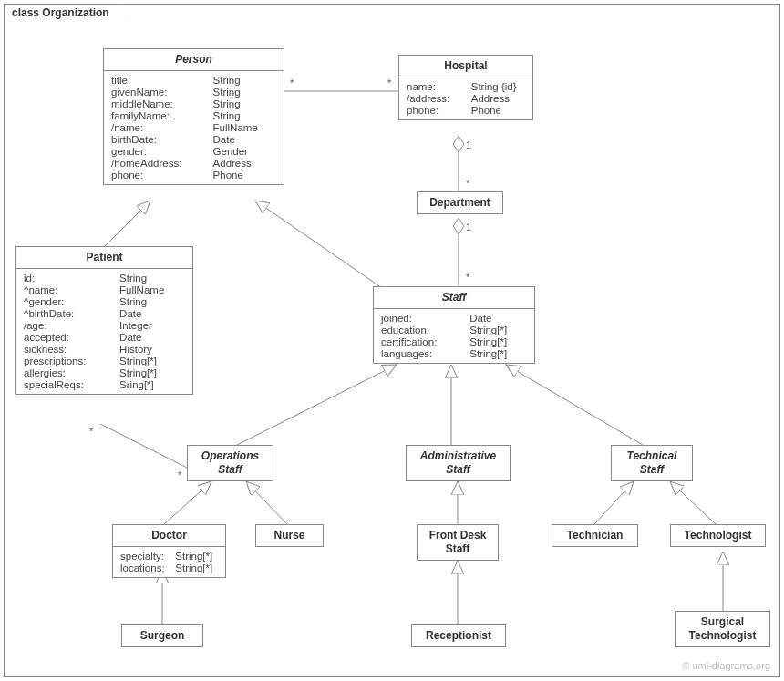 The width and height of the screenshot is (784, 681). Describe the element at coordinates (104, 258) in the screenshot. I see `class-title: Patient` at that location.